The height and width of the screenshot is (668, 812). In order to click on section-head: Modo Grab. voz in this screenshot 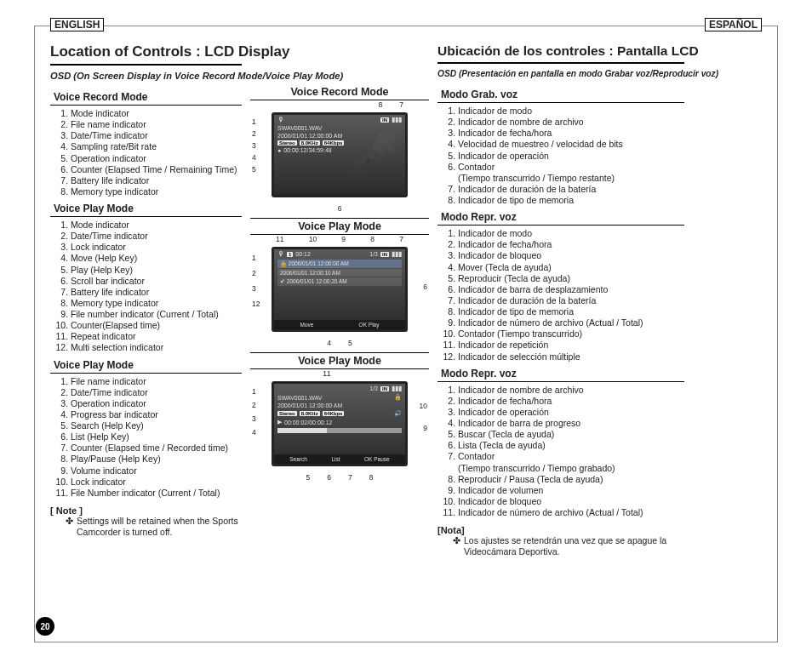, I will do `click(561, 95)`.